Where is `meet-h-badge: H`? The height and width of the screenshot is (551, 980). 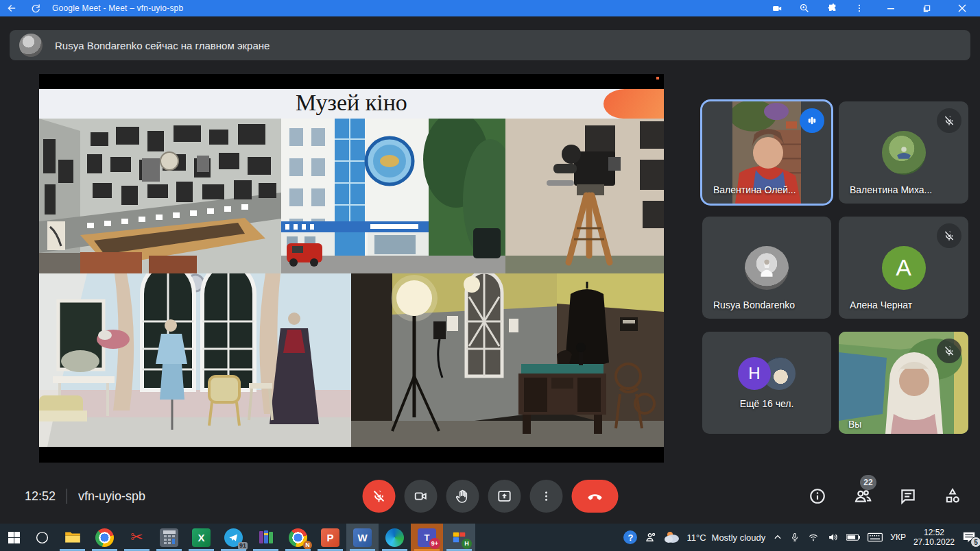
meet-h-badge: H is located at coordinates (466, 544).